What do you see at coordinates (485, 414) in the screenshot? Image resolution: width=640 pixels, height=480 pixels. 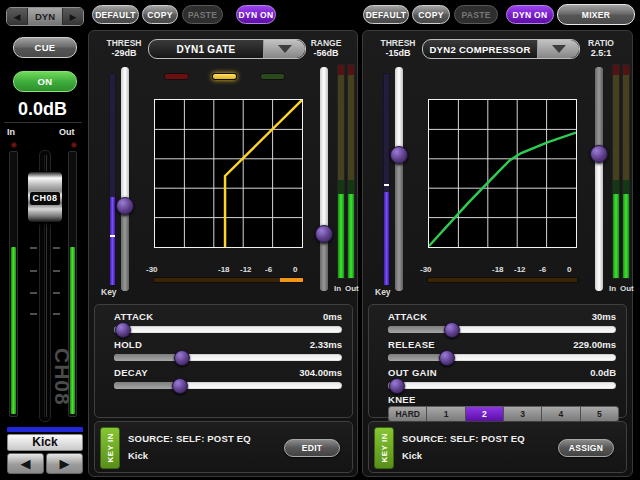 I see `knee-option-2: 2` at bounding box center [485, 414].